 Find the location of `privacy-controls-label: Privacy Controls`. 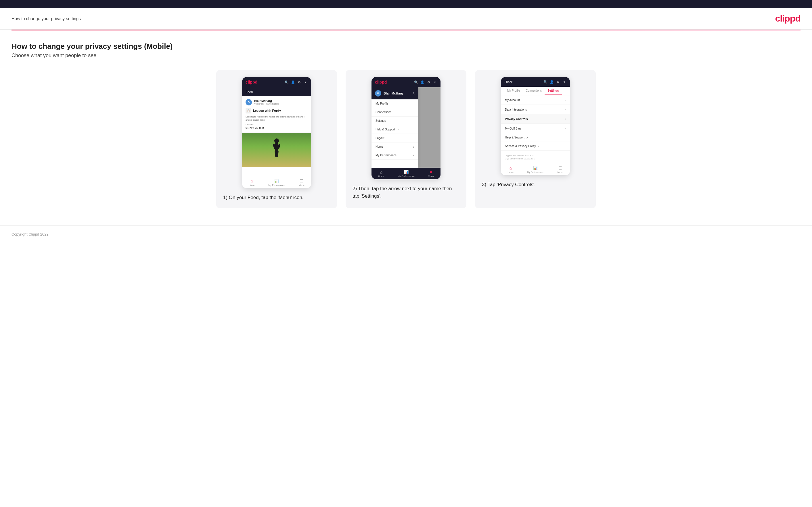

privacy-controls-label: Privacy Controls is located at coordinates (516, 119).